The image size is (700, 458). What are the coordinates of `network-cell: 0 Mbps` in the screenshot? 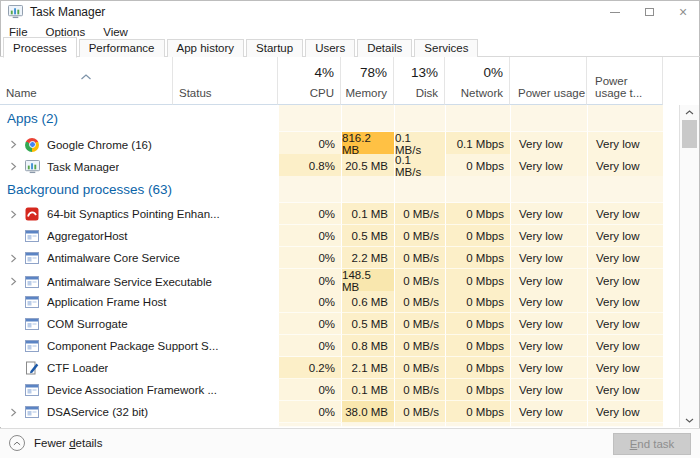 It's located at (478, 236).